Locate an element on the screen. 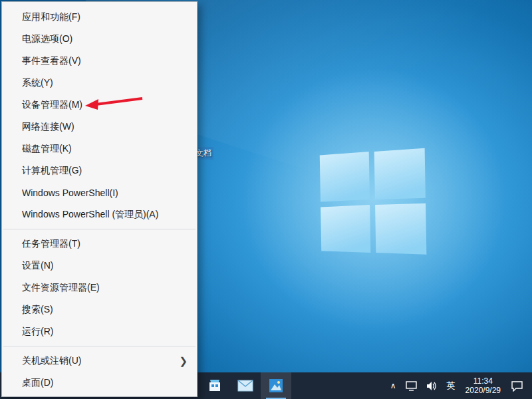 The width and height of the screenshot is (532, 399). tray-clock: 11:34 2020/9/29 is located at coordinates (483, 386).